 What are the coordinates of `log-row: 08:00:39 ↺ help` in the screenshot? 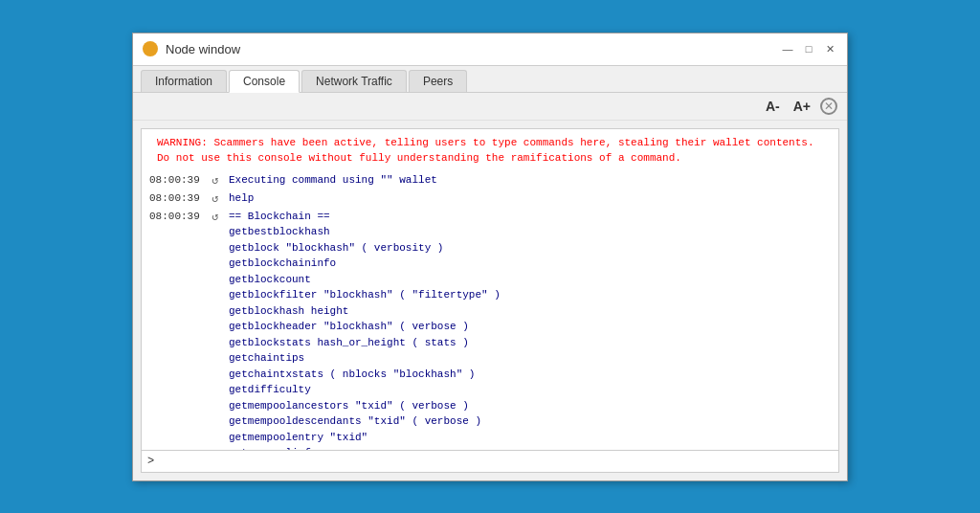 It's located at (490, 199).